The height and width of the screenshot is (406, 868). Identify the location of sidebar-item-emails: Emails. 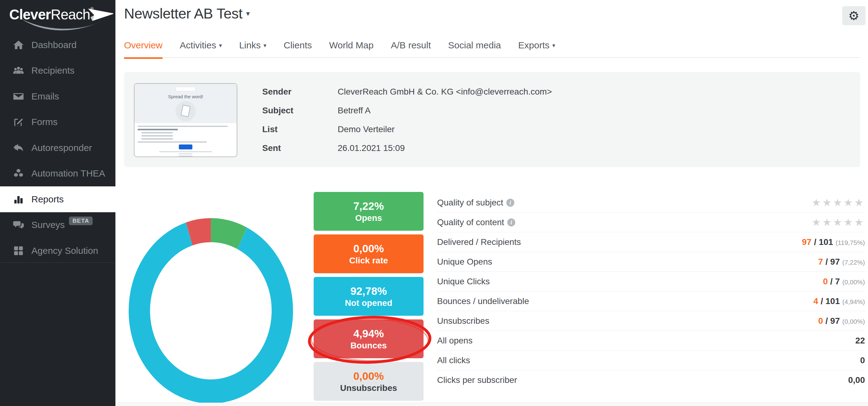
(58, 96).